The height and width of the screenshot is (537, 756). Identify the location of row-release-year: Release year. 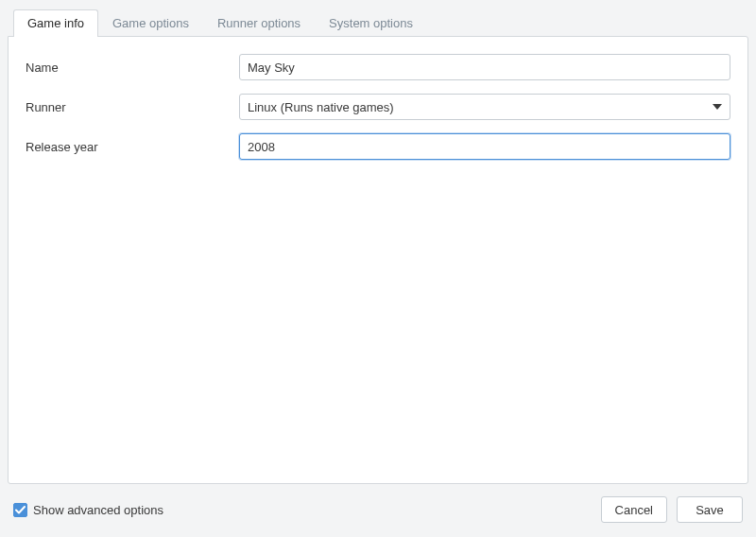
(378, 147).